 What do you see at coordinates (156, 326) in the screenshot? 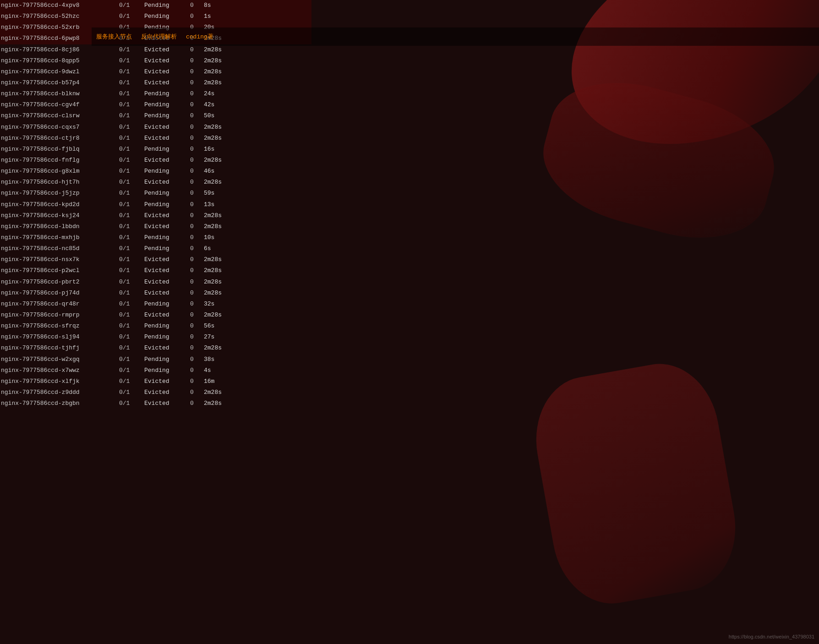
I see `table-row: nginx-7977586ccd-sfrqz 0/1 Pending 0 56s` at bounding box center [156, 326].